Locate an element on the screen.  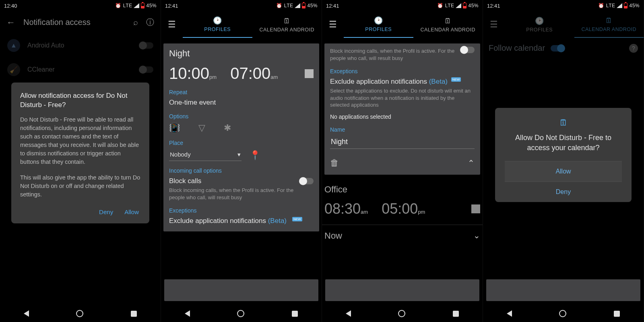
app-tabs: ☰ 🕑 PROFILES 🗓 CALENDAR ANDROID is located at coordinates (402, 25).